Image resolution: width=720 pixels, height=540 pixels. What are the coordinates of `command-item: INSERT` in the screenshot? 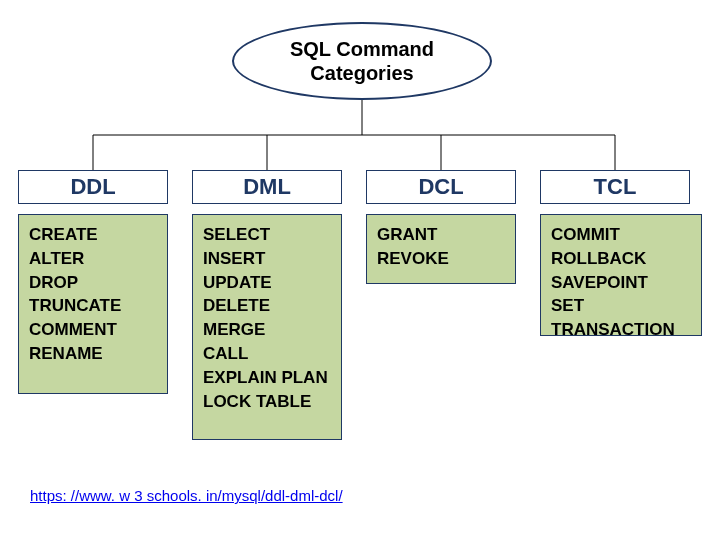 It's located at (267, 259).